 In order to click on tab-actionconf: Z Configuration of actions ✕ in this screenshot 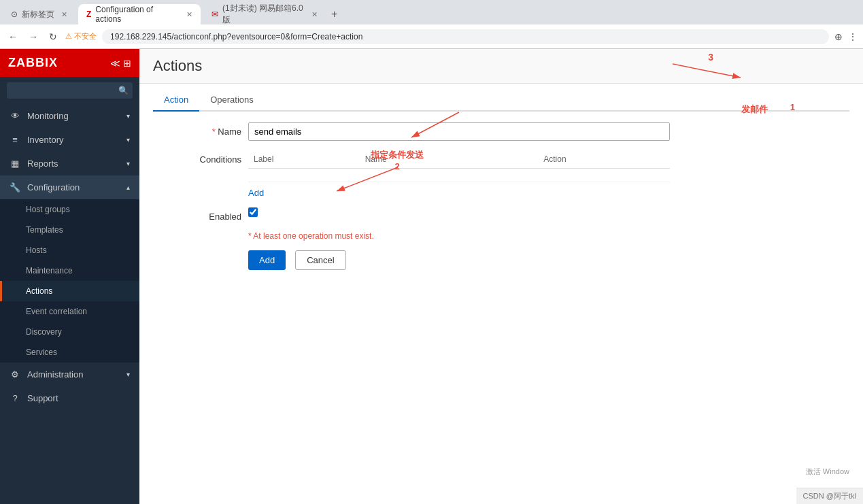, I will do `click(139, 14)`.